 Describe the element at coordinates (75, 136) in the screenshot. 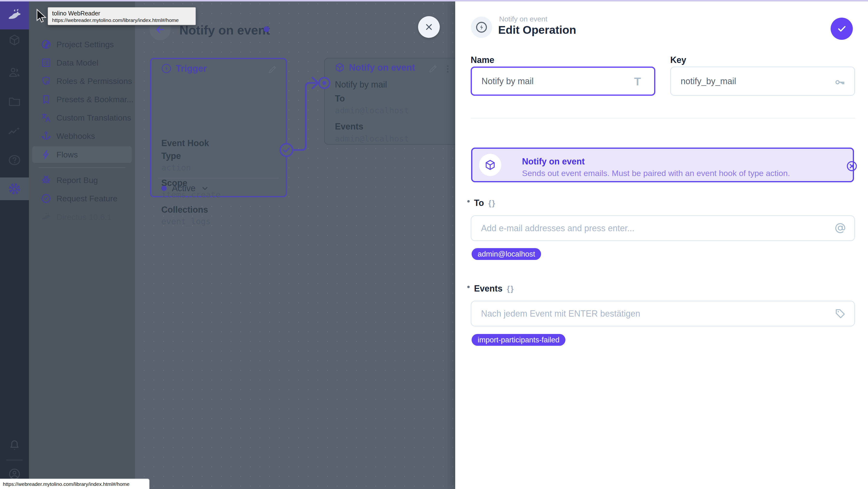

I see `nav-label: Webhooks` at that location.